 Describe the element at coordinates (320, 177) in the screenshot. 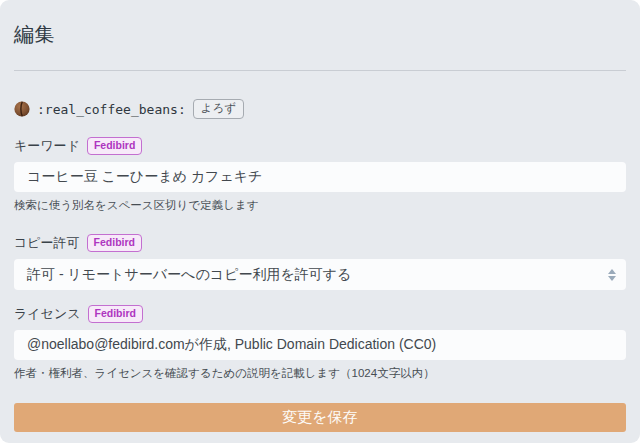

I see `keyword-input` at that location.